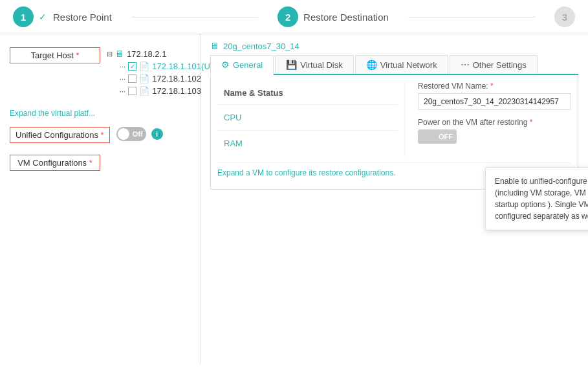 The height and width of the screenshot is (367, 588). I want to click on info-icon: i, so click(157, 134).